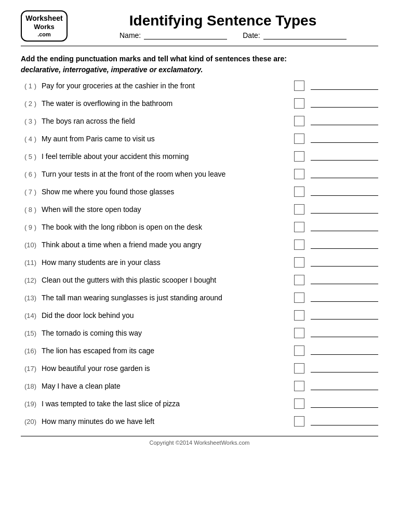 The image size is (399, 532). I want to click on sentence-number: (11), so click(30, 263).